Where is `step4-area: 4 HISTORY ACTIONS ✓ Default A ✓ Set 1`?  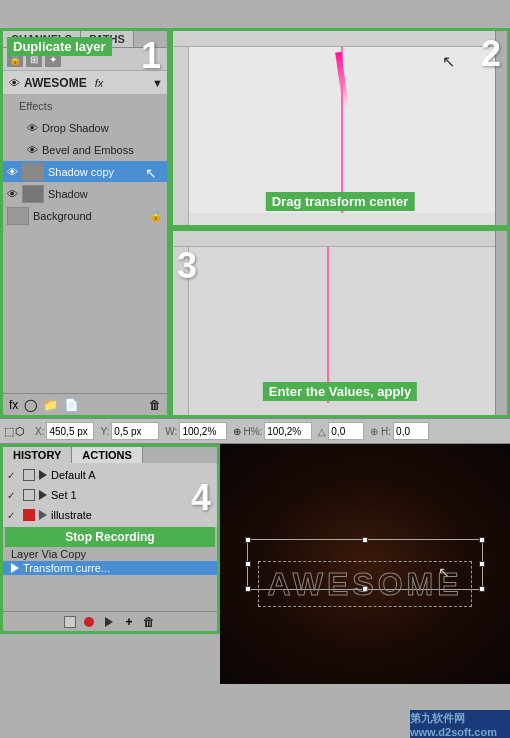 step4-area: 4 HISTORY ACTIONS ✓ Default A ✓ Set 1 is located at coordinates (110, 539).